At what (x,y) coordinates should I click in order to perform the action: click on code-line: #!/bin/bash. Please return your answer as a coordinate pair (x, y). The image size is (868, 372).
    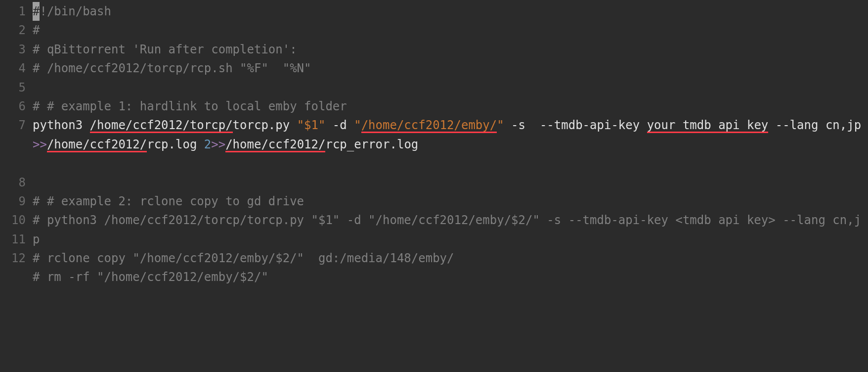
    Looking at the image, I should click on (448, 11).